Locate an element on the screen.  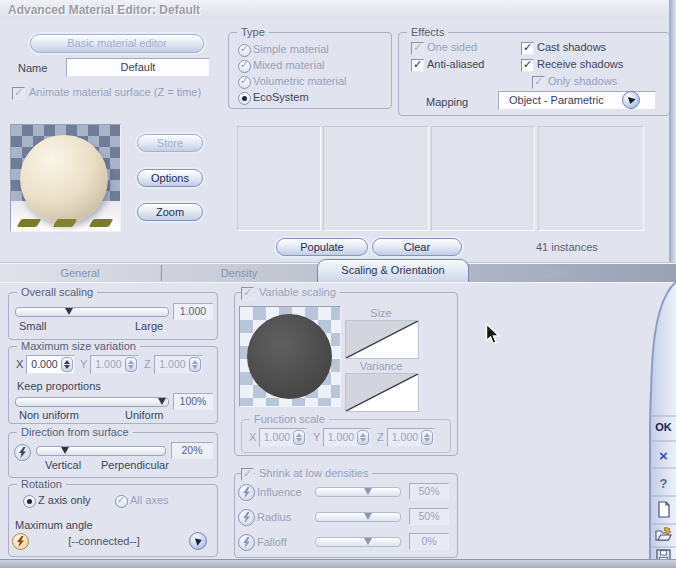
type-group: Type Simple material Mixed material Volu… is located at coordinates (310, 70).